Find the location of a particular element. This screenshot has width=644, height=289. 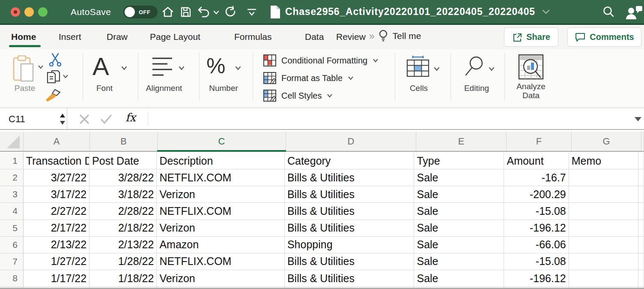

alignment-group-icon is located at coordinates (162, 68).